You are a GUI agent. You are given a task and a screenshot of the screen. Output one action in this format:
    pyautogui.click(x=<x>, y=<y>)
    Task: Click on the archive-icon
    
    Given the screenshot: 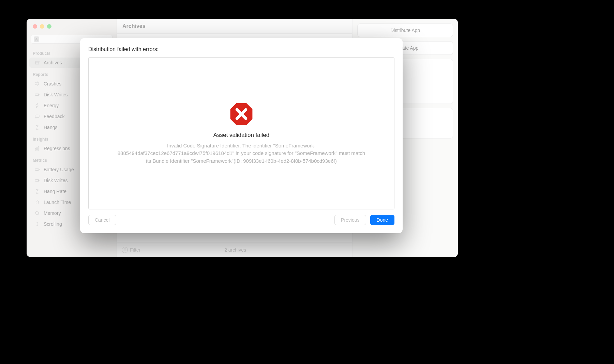 What is the action you would take?
    pyautogui.click(x=37, y=63)
    